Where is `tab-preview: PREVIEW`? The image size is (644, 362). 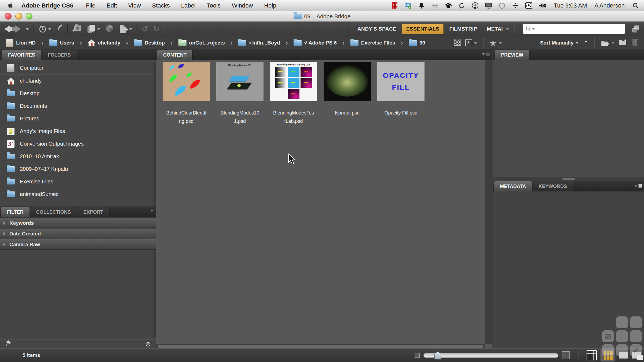 tab-preview: PREVIEW is located at coordinates (512, 55).